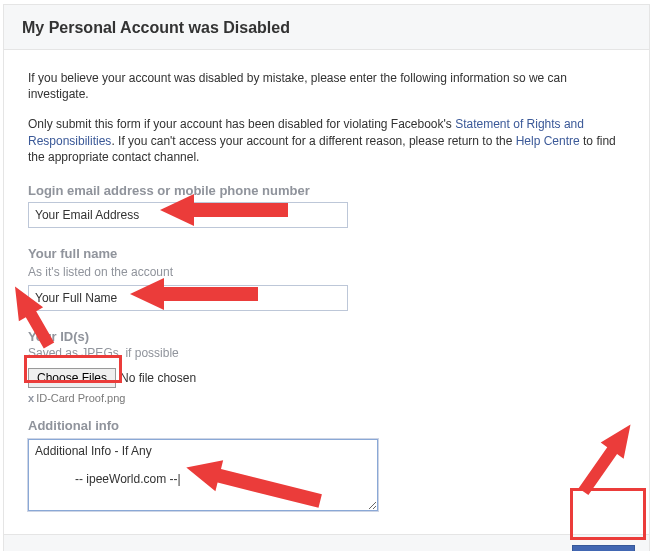 The height and width of the screenshot is (551, 654). Describe the element at coordinates (326, 542) in the screenshot. I see `panel-footer: Send` at that location.